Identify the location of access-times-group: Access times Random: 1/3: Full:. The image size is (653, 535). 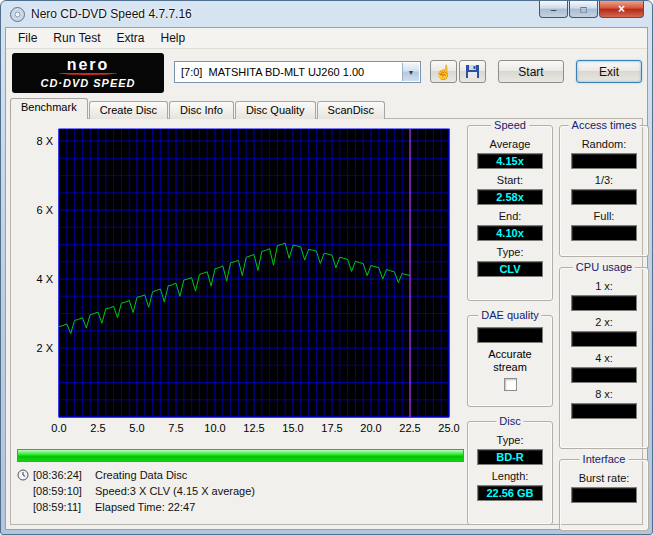
(604, 191).